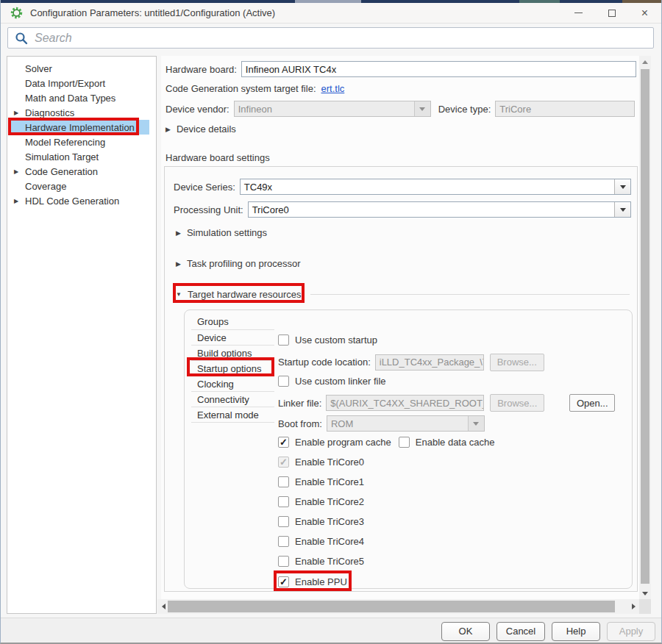  I want to click on use-custom-linker-label: Use custom linker file, so click(341, 381).